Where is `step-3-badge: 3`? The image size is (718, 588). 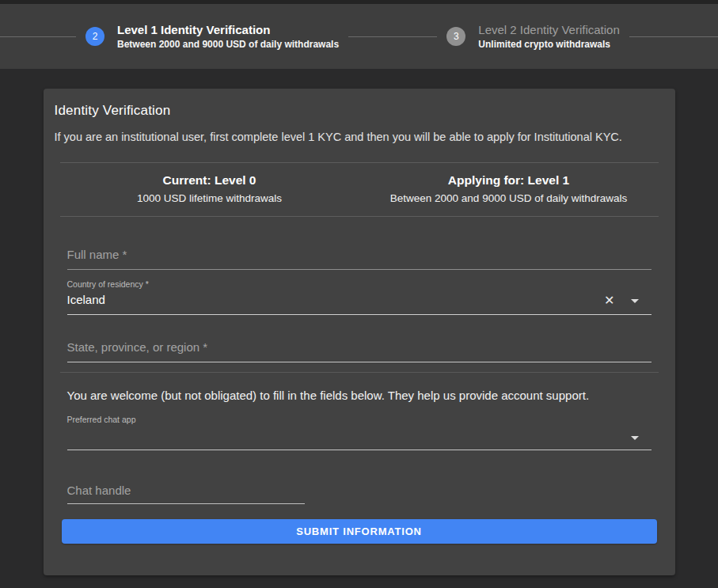 step-3-badge: 3 is located at coordinates (456, 36).